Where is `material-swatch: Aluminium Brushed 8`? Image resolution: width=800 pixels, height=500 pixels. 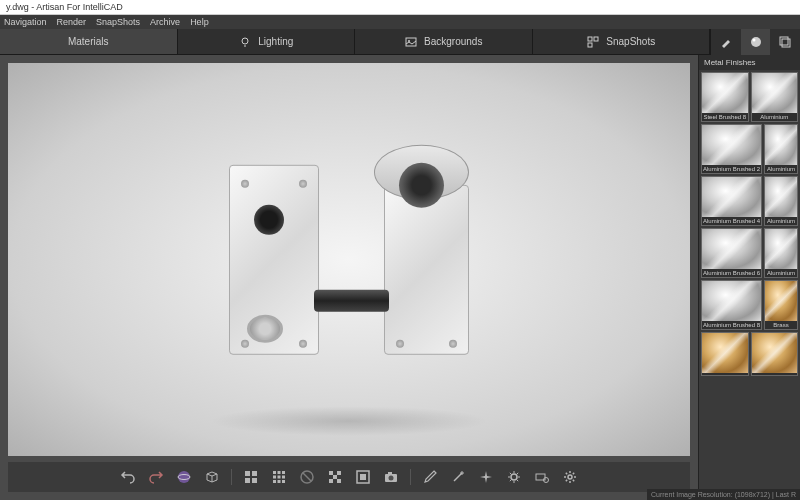 material-swatch: Aluminium Brushed 8 is located at coordinates (732, 305).